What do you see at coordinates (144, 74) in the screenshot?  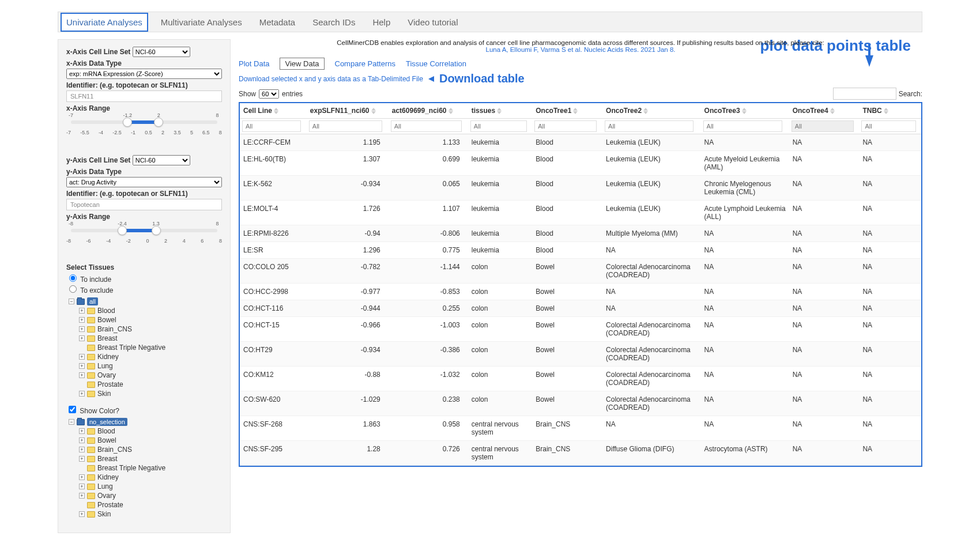 I see `x-data-type-select: exp: mRNA Expression (Z-Score)` at bounding box center [144, 74].